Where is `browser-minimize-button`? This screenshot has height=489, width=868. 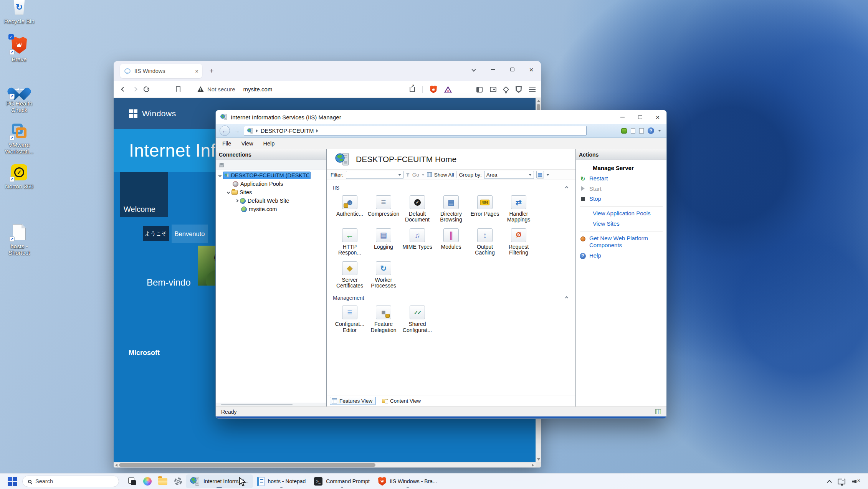
browser-minimize-button is located at coordinates (493, 69).